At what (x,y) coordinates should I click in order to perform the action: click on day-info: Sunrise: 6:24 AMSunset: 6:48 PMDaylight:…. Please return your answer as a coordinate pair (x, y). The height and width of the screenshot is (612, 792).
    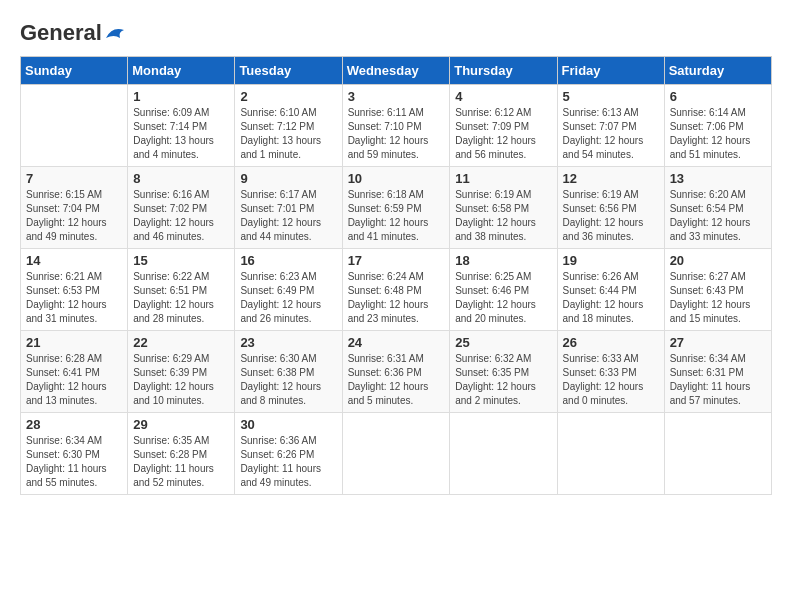
    Looking at the image, I should click on (396, 298).